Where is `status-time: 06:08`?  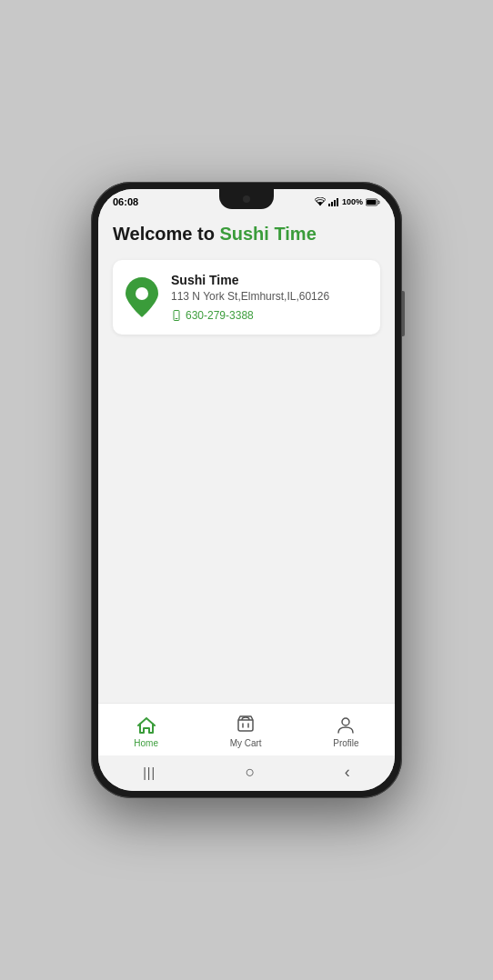
status-time: 06:08 is located at coordinates (126, 202).